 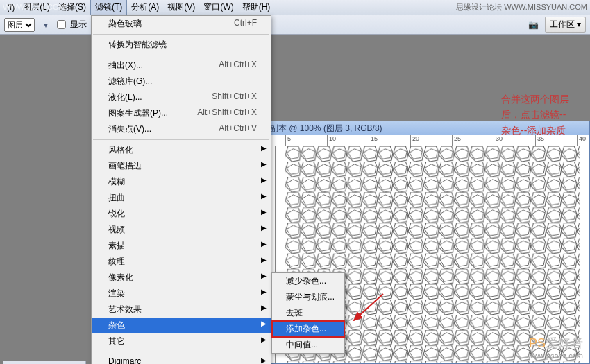 I want to click on menu-sharpen: 锐化▶, so click(x=181, y=214).